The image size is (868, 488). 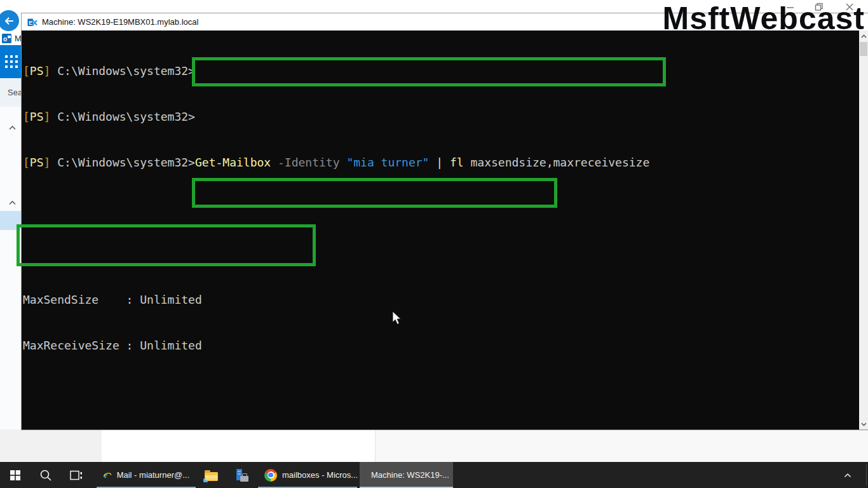 What do you see at coordinates (15, 93) in the screenshot?
I see `search-label-partial: Sea` at bounding box center [15, 93].